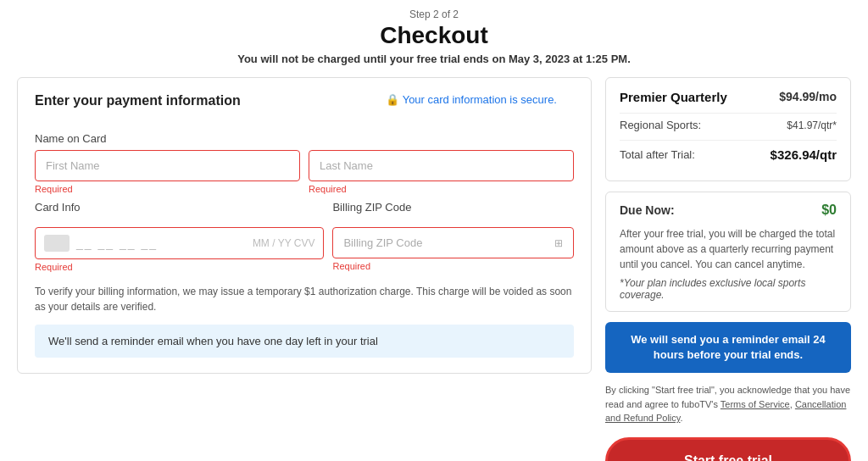  What do you see at coordinates (180, 267) in the screenshot?
I see `card-required: Required` at bounding box center [180, 267].